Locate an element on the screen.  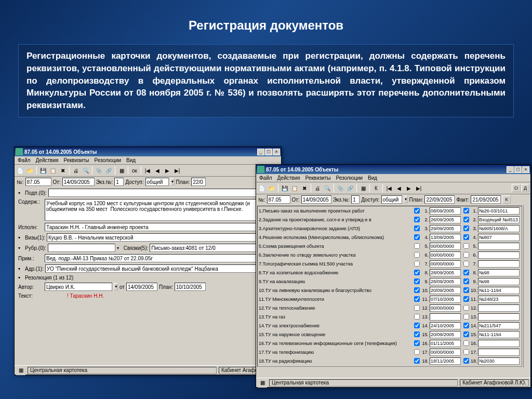
podp-input is located at coordinates (163, 193).